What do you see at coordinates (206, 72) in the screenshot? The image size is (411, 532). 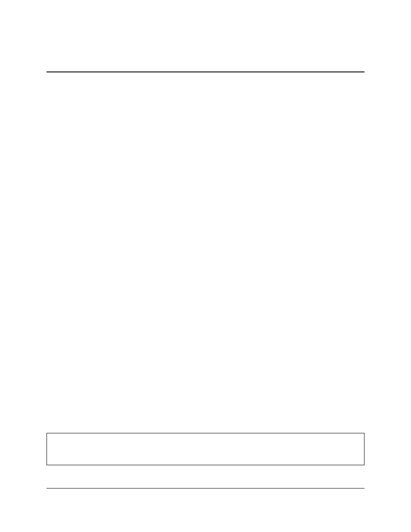 I see `top-horizontal-rule` at bounding box center [206, 72].